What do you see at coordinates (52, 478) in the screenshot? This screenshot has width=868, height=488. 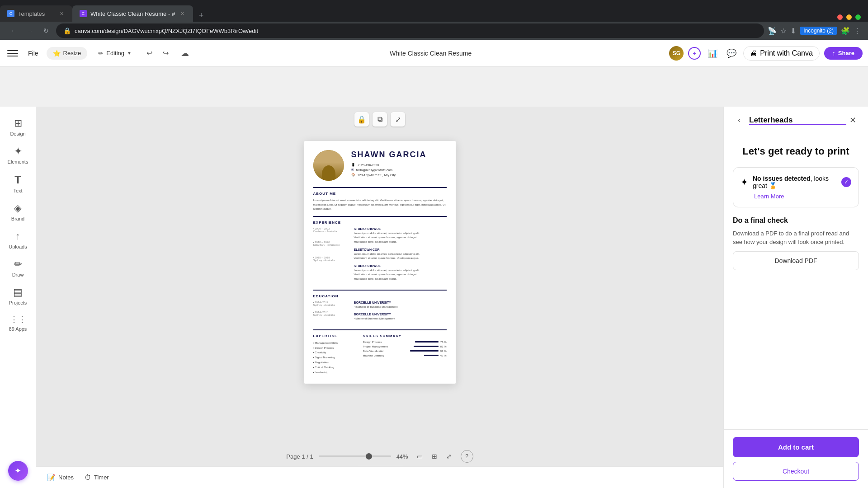 I see `notes-icon: 📝` at bounding box center [52, 478].